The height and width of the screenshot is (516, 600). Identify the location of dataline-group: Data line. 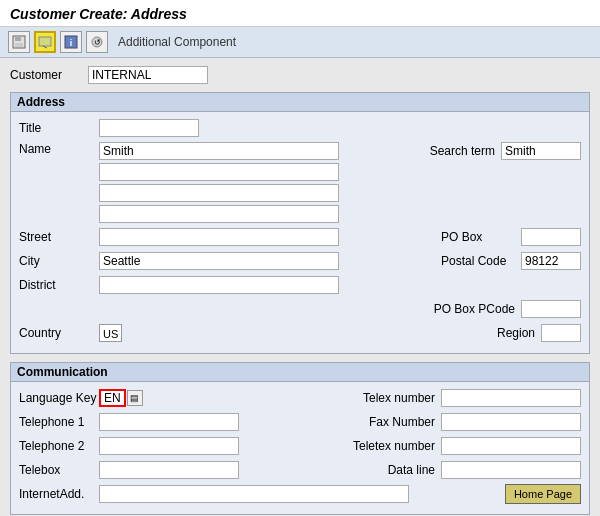
(484, 470).